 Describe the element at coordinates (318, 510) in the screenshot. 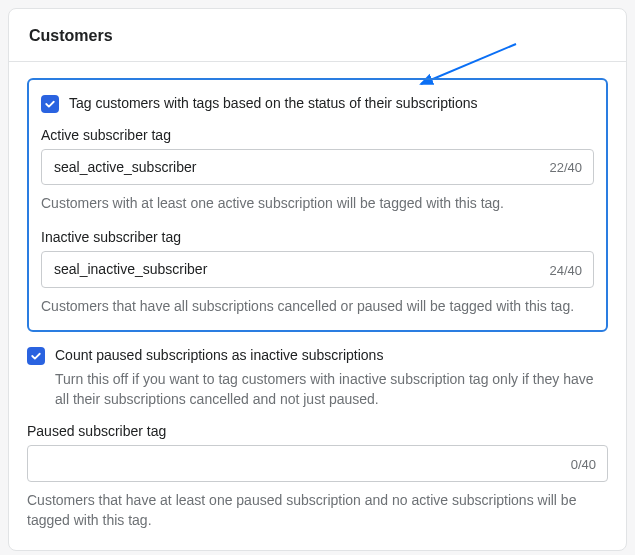

I see `paused-tag-help: Customers that have at least one paused …` at that location.